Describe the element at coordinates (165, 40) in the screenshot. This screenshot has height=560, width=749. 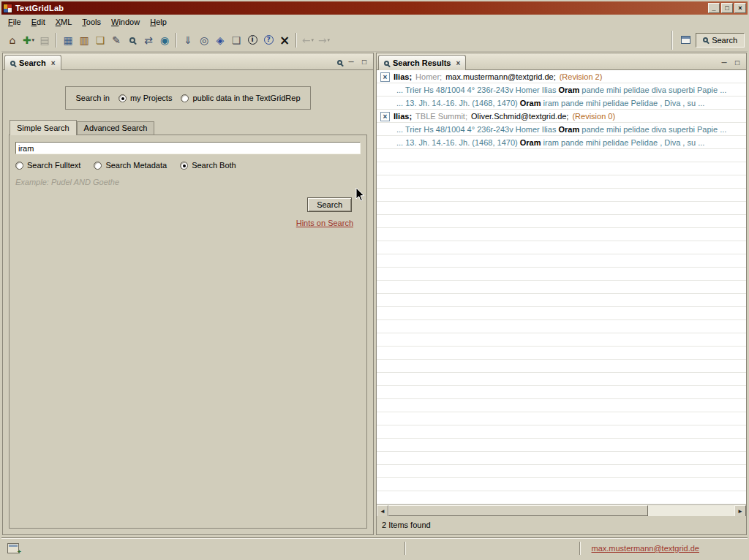
I see `web-publish-icon: ◉` at that location.